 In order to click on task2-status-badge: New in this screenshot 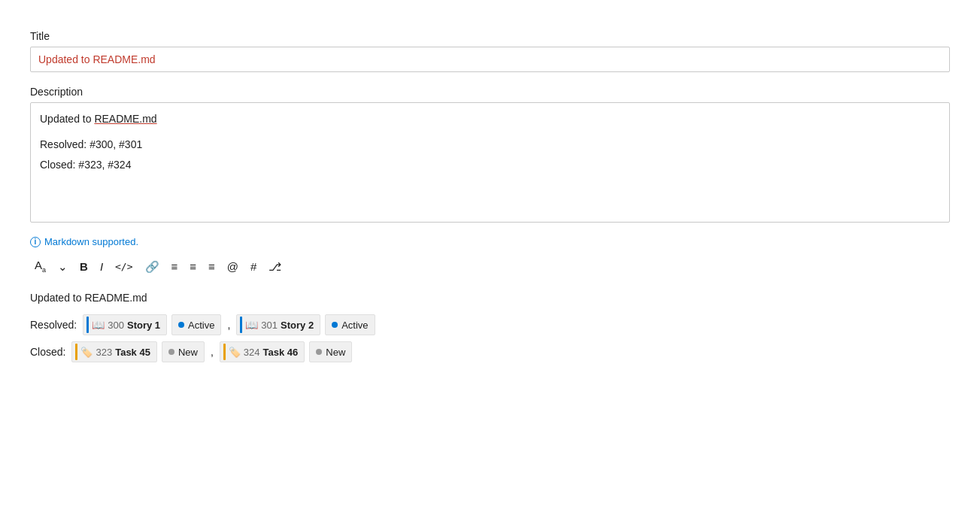, I will do `click(331, 352)`.